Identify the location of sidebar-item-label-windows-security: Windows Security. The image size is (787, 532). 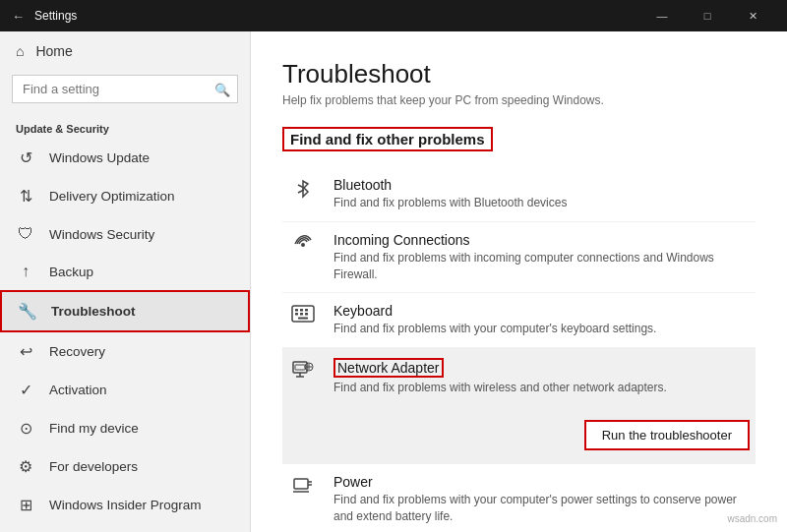
(102, 234).